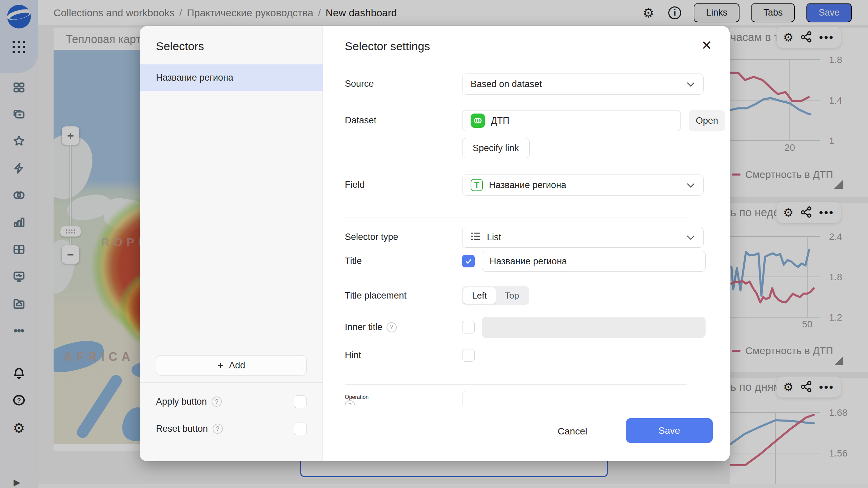  I want to click on inner-title-label: Inner title ?, so click(371, 327).